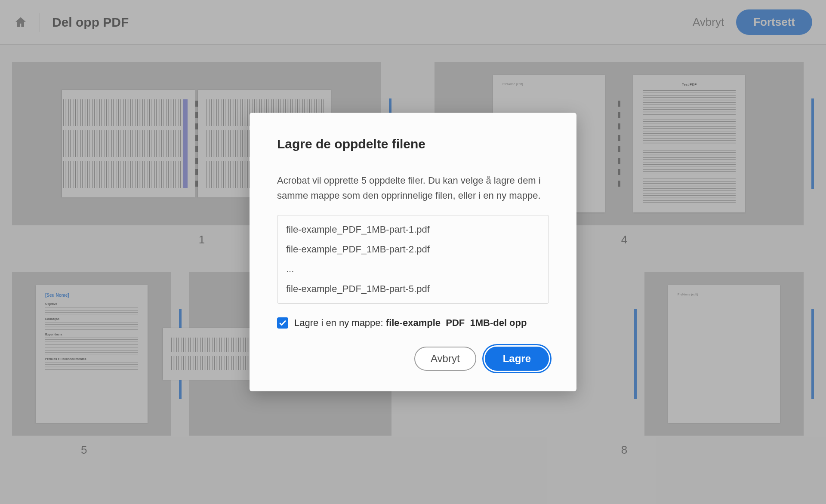 The width and height of the screenshot is (826, 504). What do you see at coordinates (413, 359) in the screenshot?
I see `modal-actions: Avbryt Lagre` at bounding box center [413, 359].